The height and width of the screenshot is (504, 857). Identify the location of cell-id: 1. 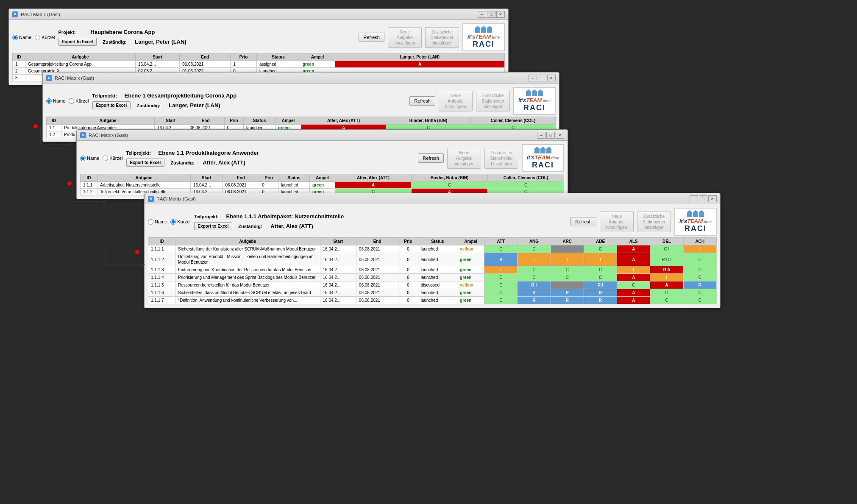
(19, 64).